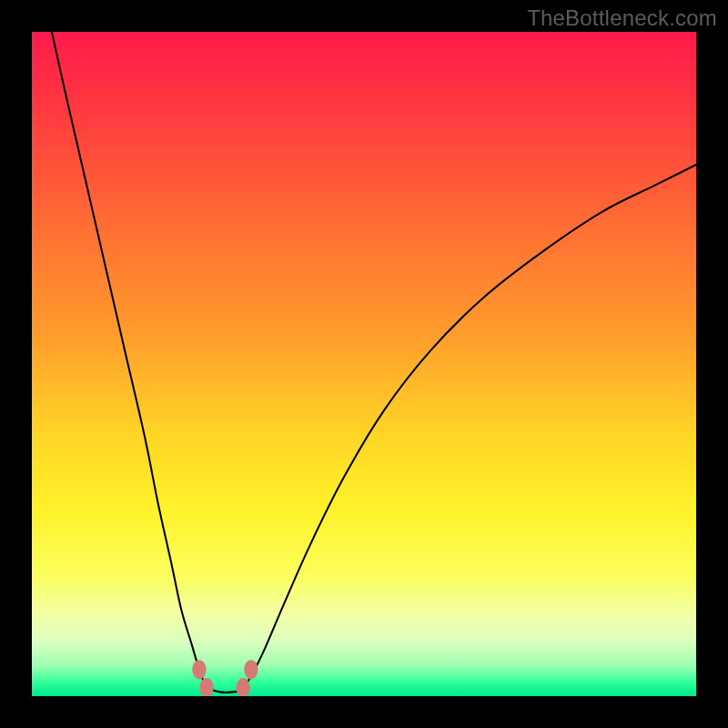  What do you see at coordinates (225, 678) in the screenshot?
I see `valley-markers` at bounding box center [225, 678].